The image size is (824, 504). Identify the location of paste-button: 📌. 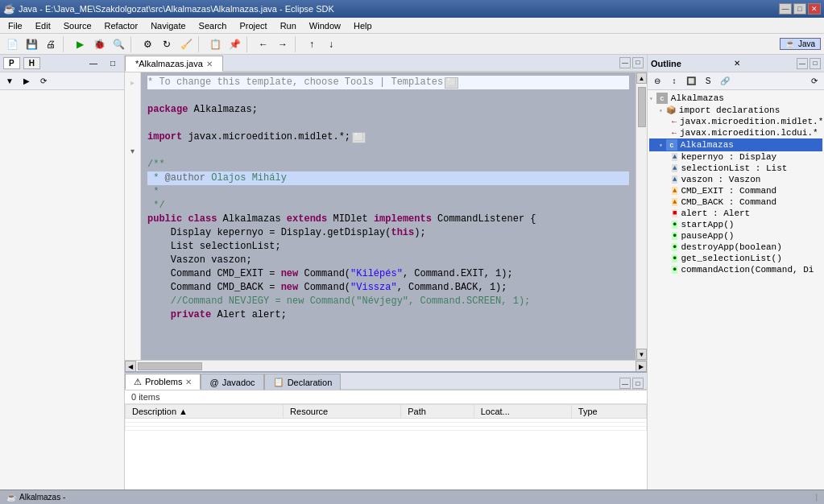
(234, 44).